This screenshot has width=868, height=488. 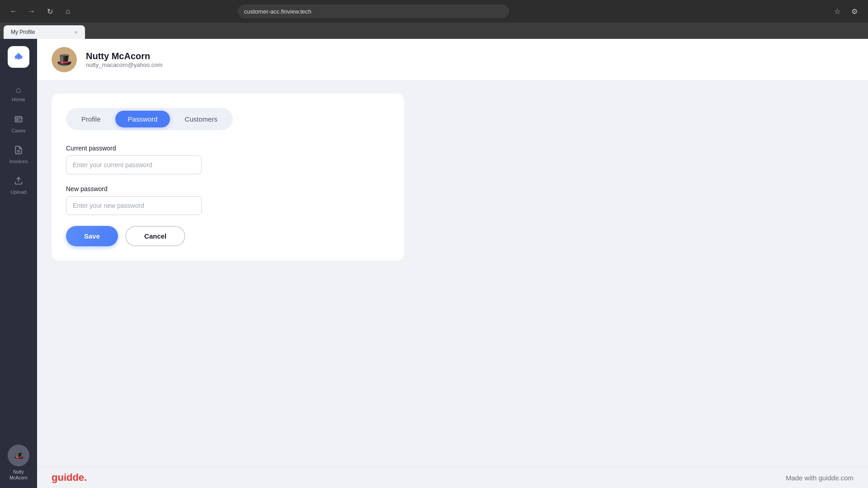 What do you see at coordinates (19, 182) in the screenshot?
I see `upload-icon` at bounding box center [19, 182].